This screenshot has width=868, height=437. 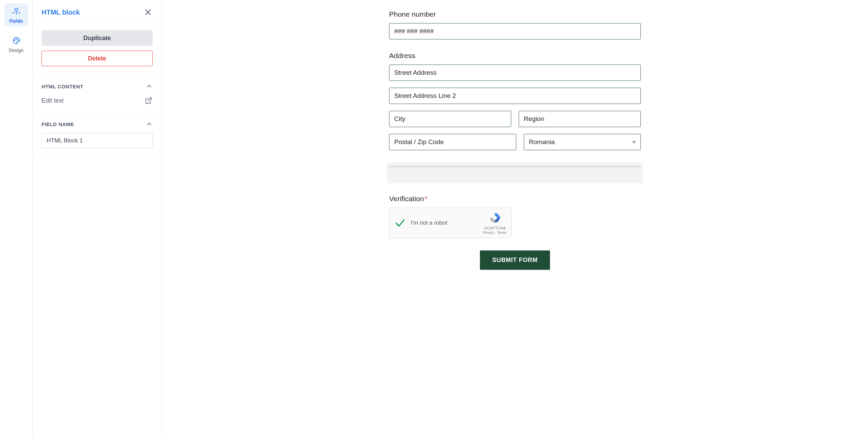 I want to click on city-input, so click(x=450, y=119).